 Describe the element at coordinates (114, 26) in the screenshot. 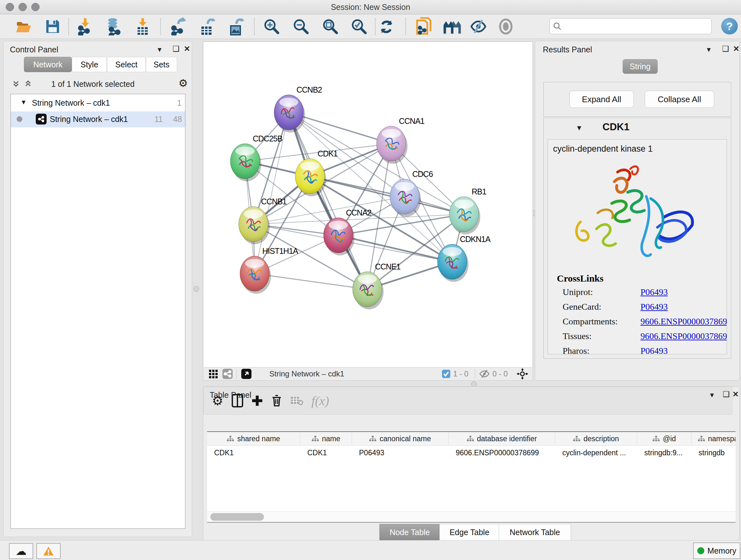

I see `import-network-database-icon` at that location.